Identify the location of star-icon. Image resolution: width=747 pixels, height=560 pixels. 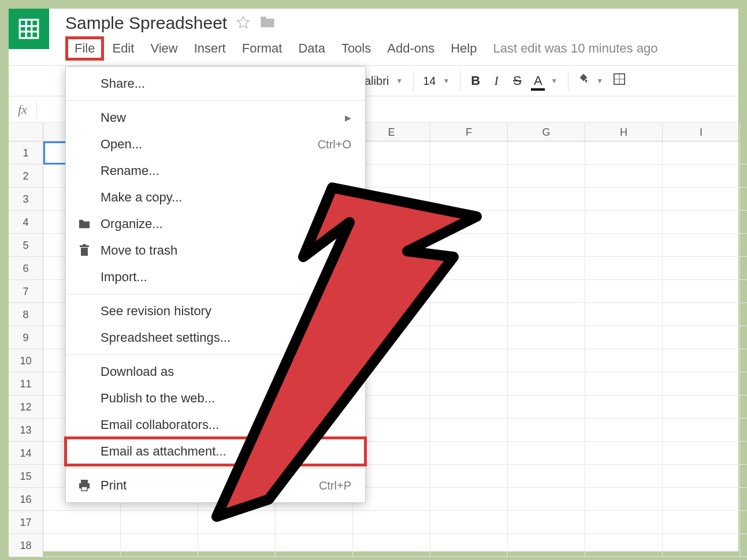
(243, 23).